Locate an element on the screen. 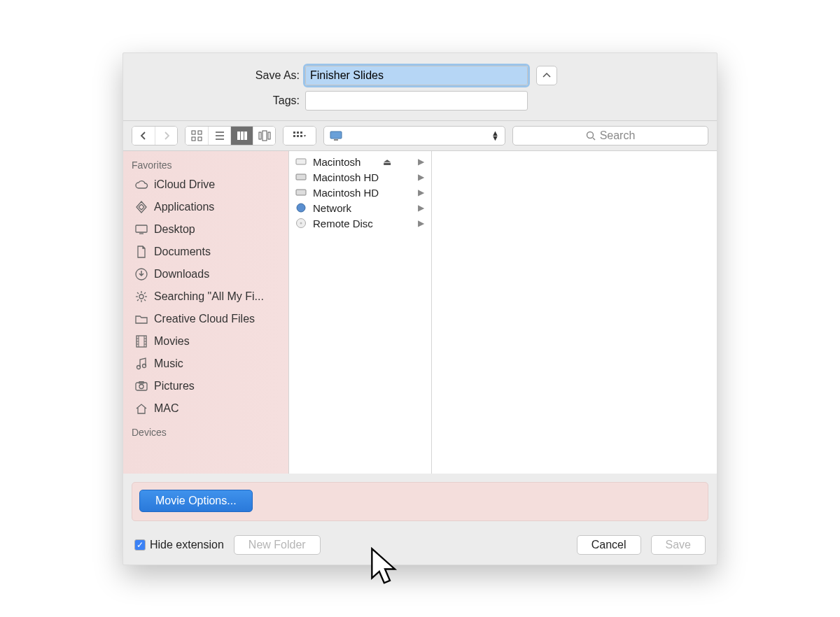  save-as-label: Save As: is located at coordinates (218, 76).